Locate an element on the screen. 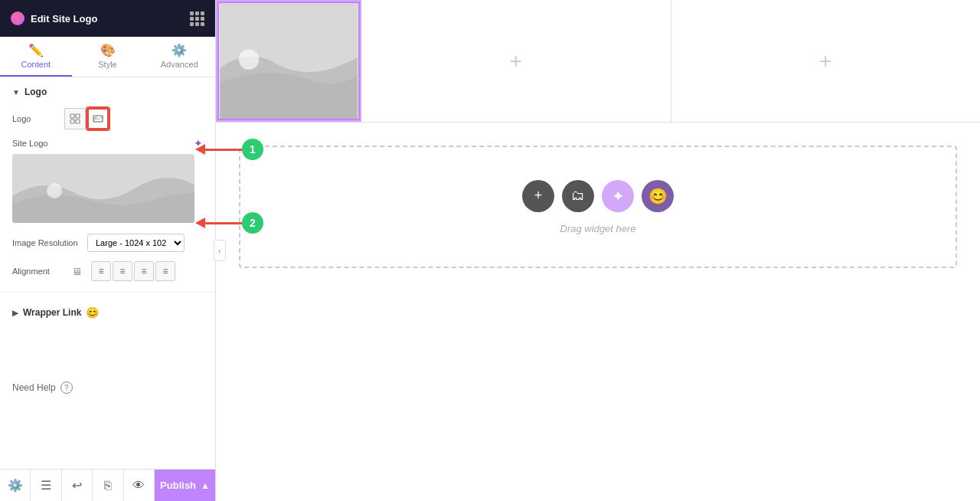 The image size is (980, 501). panel-title: Edit Site Logo is located at coordinates (64, 18).